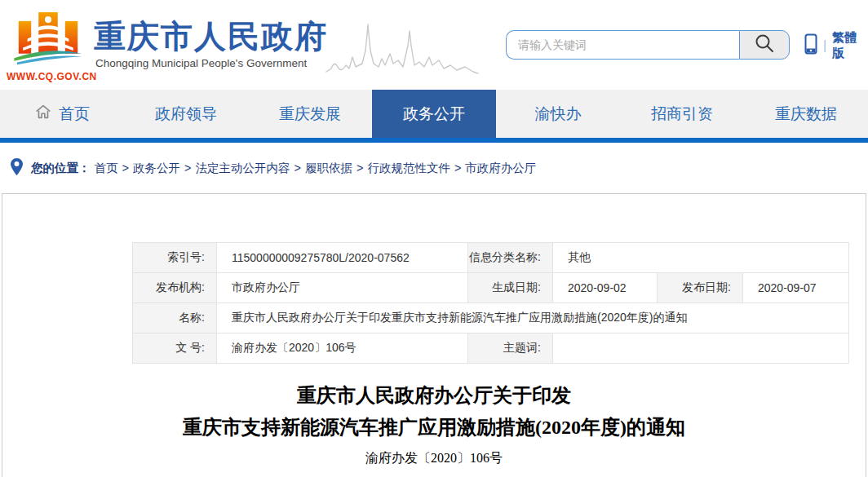 This screenshot has width=868, height=477. What do you see at coordinates (764, 45) in the screenshot?
I see `search-button` at bounding box center [764, 45].